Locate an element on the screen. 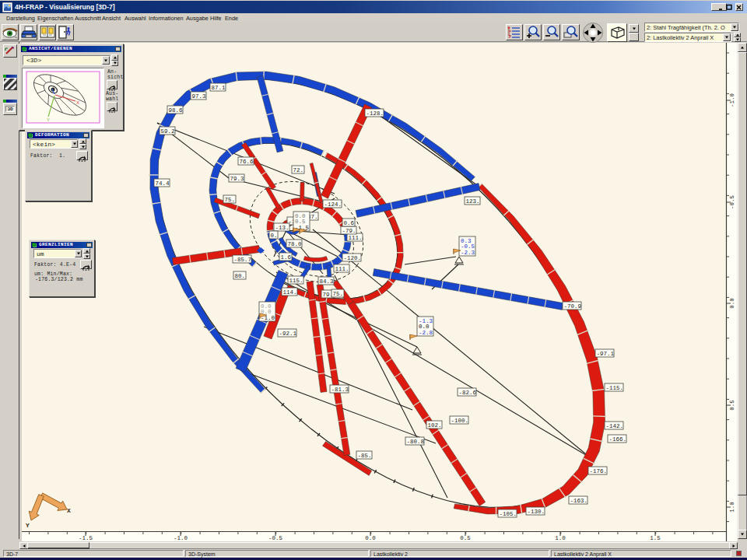 The image size is (747, 560). svg-text: -1.5 is located at coordinates (86, 538).